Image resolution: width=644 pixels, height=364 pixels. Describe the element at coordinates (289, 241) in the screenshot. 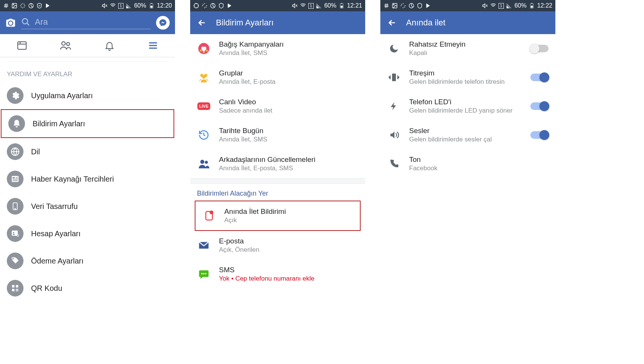

I see `row-title: E-posta` at that location.